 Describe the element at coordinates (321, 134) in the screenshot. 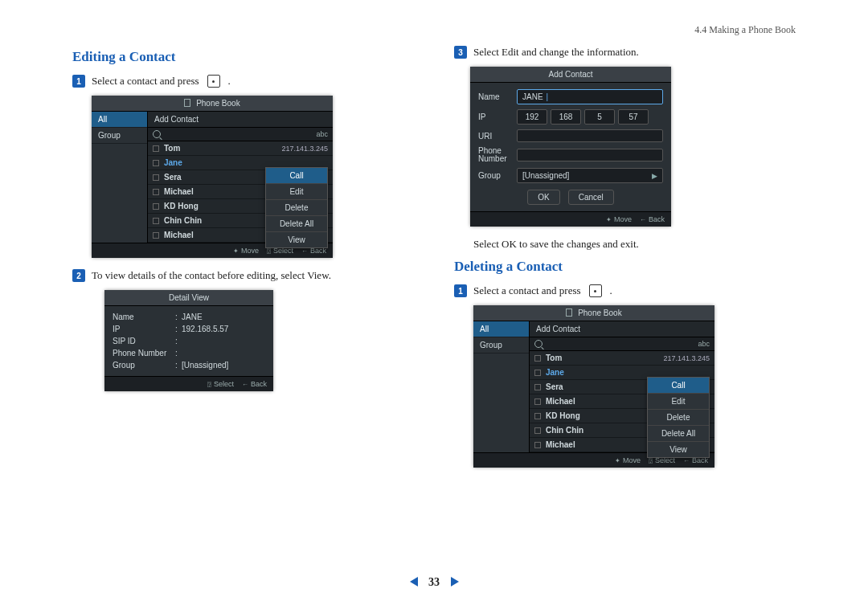

I see `abc-label: abc` at that location.